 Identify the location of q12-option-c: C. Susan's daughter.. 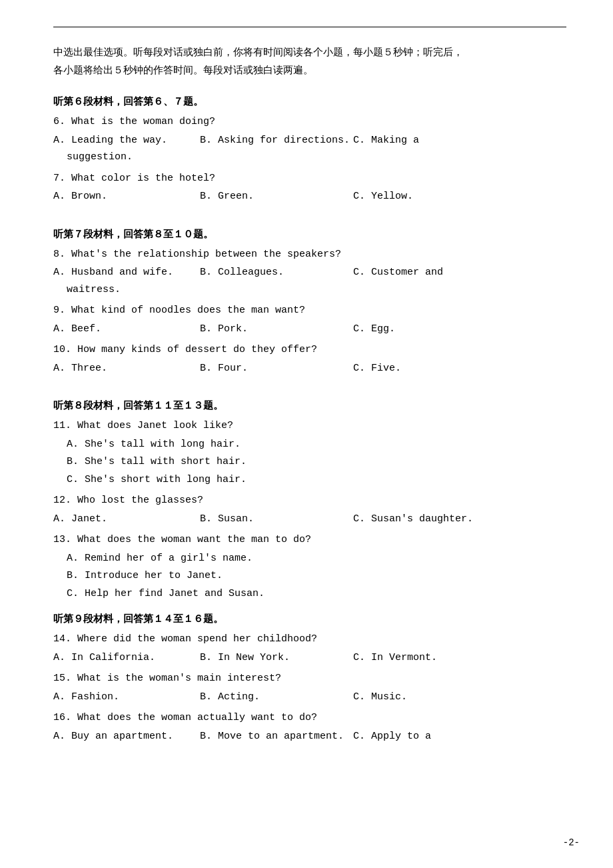
(413, 519).